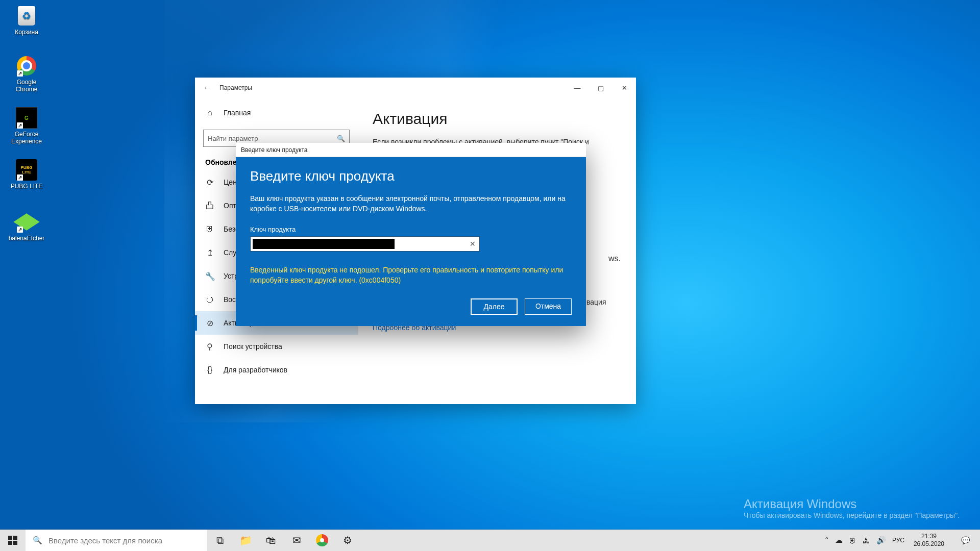  I want to click on home-icon: ⌂, so click(210, 113).